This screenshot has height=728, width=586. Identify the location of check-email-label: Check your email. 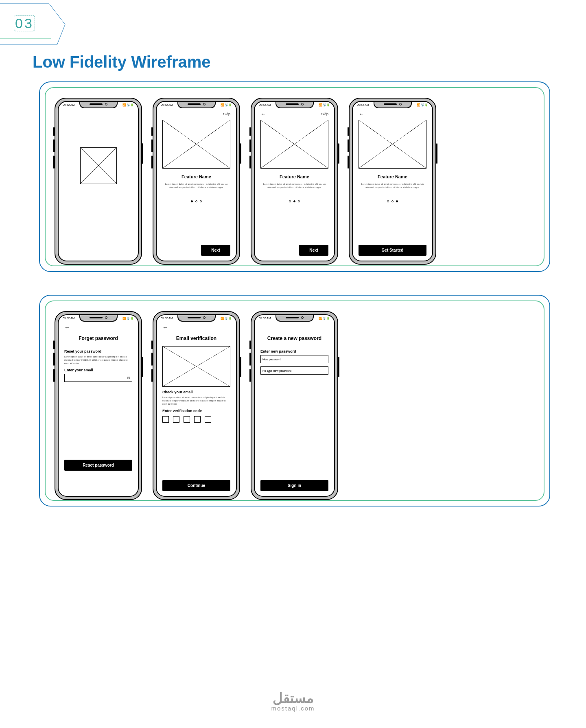
(196, 392).